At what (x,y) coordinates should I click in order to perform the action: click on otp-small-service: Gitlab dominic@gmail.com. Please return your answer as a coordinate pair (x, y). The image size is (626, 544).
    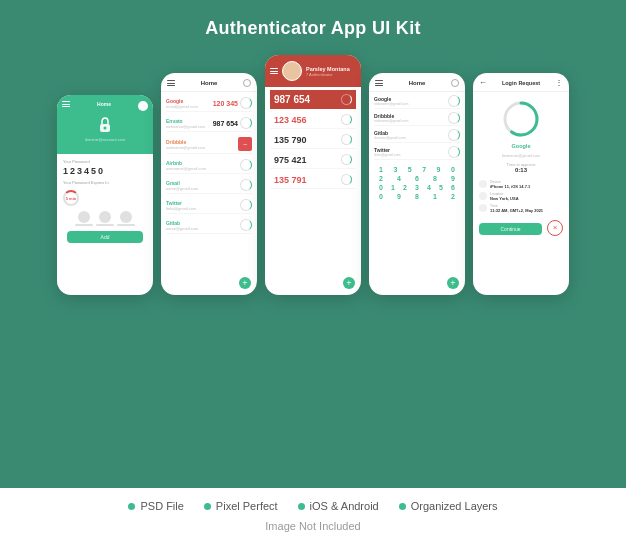
    Looking at the image, I should click on (390, 135).